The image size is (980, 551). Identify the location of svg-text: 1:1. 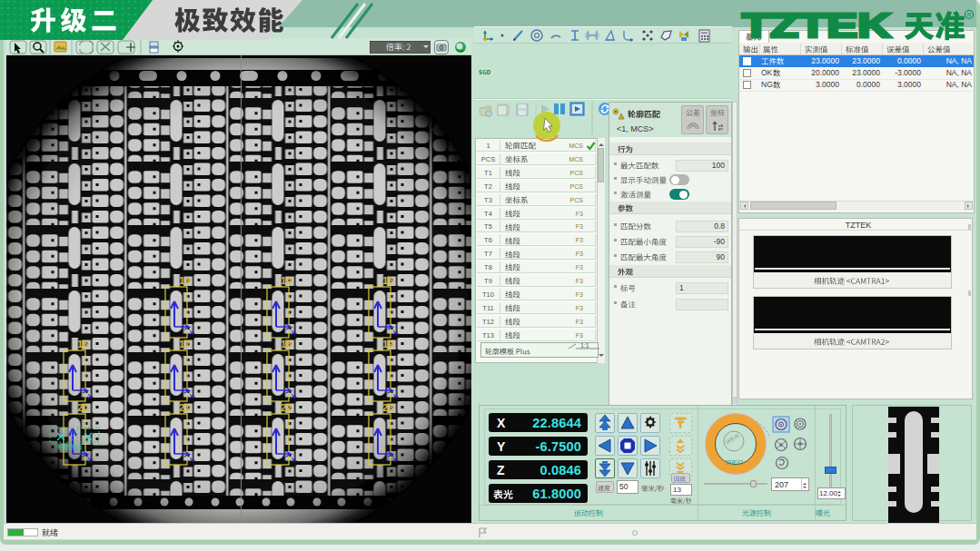
(585, 345).